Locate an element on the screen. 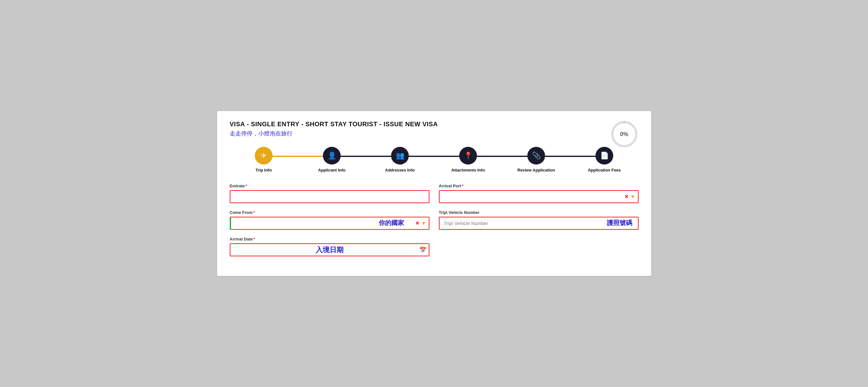  trip-vehicle-label: Trip\ Vehicle Number is located at coordinates (539, 212).